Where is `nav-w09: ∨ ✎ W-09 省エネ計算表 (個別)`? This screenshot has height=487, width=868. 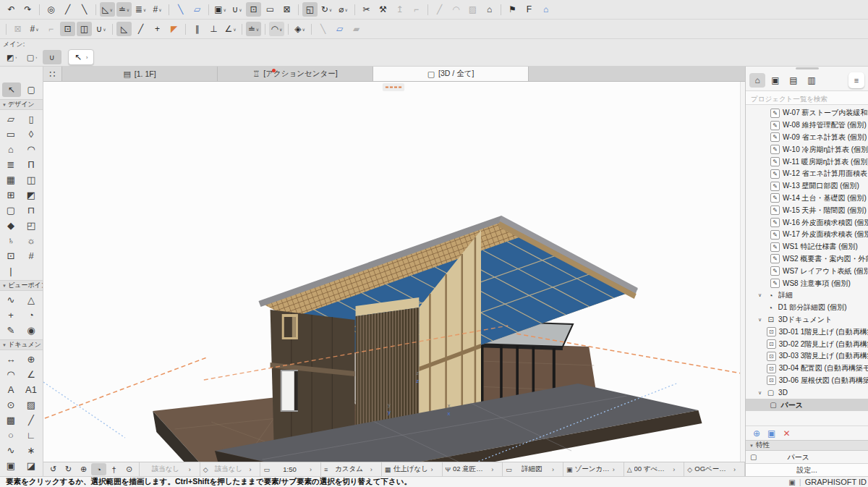
nav-w09: ∨ ✎ W-09 省エネ計算表 (個別) is located at coordinates (807, 137).